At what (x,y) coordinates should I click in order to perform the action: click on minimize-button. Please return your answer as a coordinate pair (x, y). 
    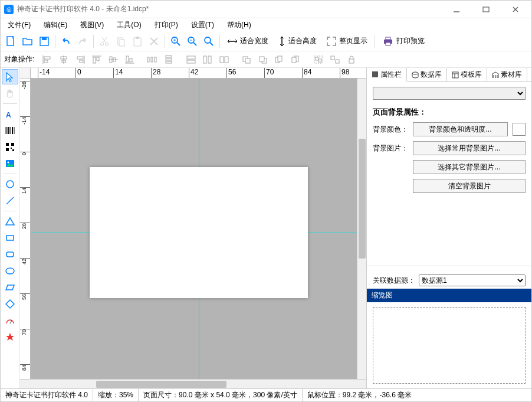
    Looking at the image, I should click on (457, 9).